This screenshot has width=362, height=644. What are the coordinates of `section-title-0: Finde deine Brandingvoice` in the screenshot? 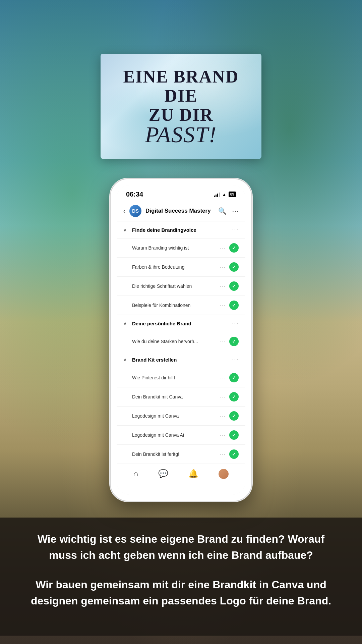 It's located at (182, 230).